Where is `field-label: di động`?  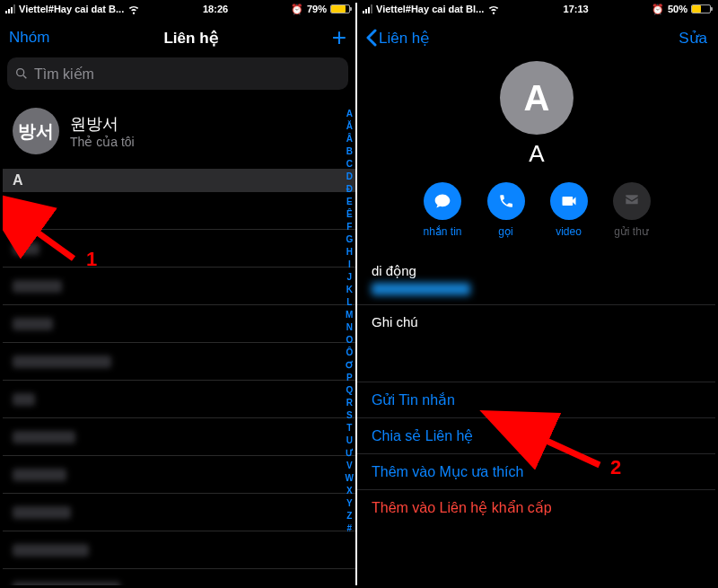 field-label: di động is located at coordinates (537, 271).